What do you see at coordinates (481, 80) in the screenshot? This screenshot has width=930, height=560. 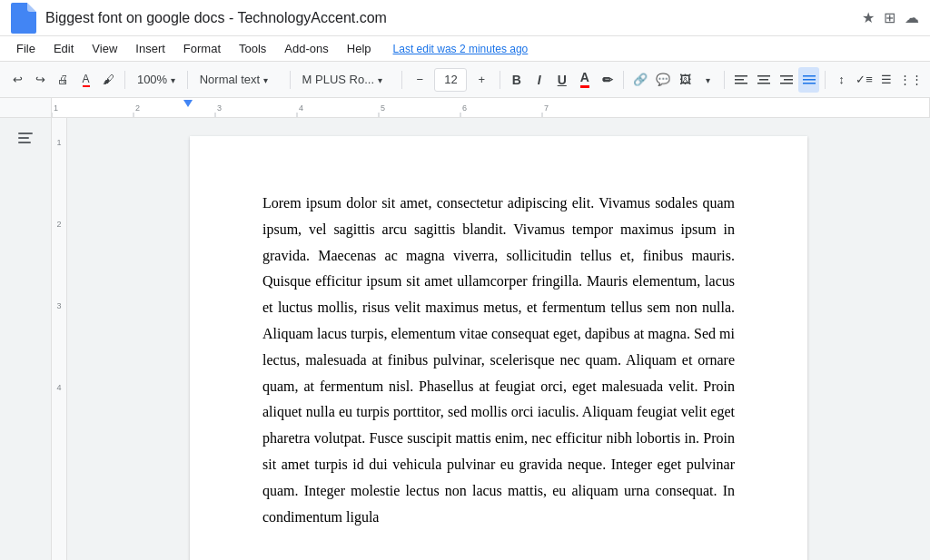 I see `increase-font-button: +` at bounding box center [481, 80].